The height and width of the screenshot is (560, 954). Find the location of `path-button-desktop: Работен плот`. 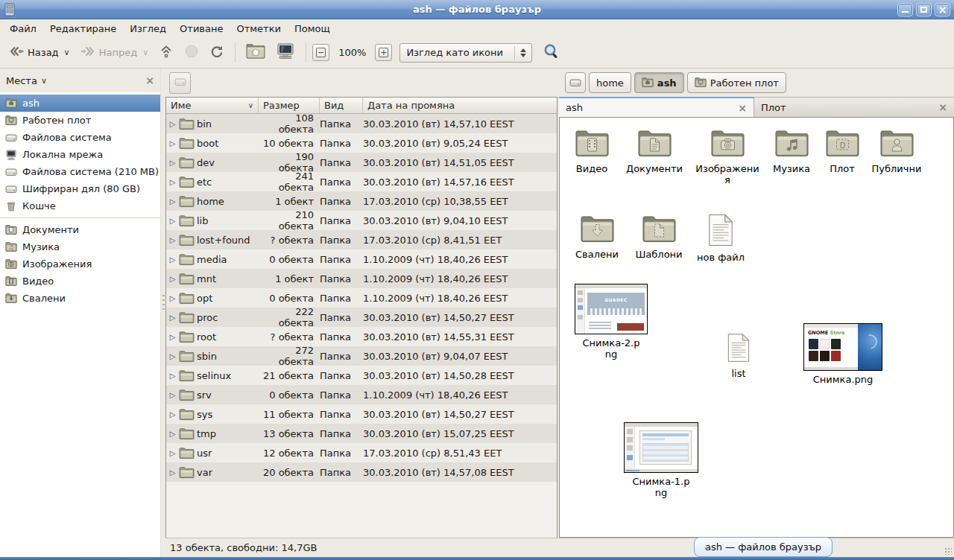

path-button-desktop: Работен плот is located at coordinates (736, 83).